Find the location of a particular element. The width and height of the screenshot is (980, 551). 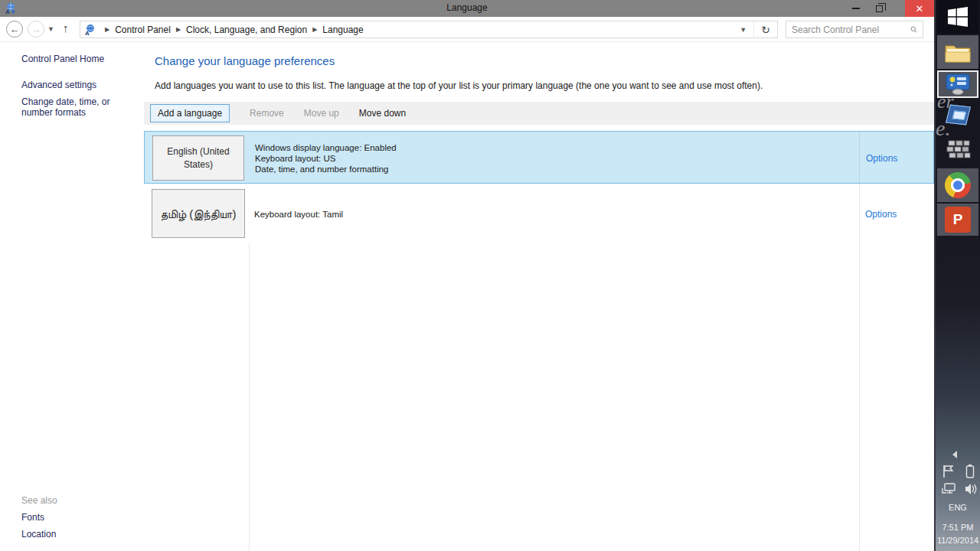

breadcrumb-item-language: Language is located at coordinates (343, 30).